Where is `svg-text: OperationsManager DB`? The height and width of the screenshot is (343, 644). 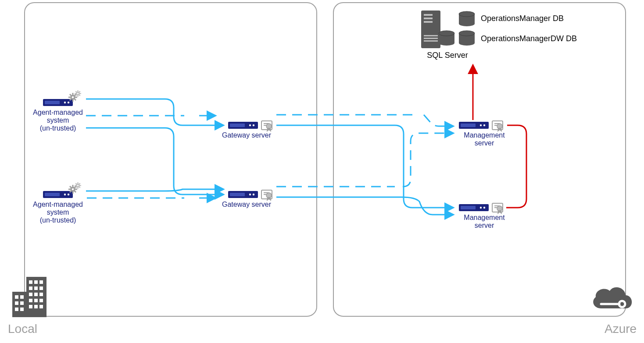
svg-text: OperationsManager DB is located at coordinates (522, 18).